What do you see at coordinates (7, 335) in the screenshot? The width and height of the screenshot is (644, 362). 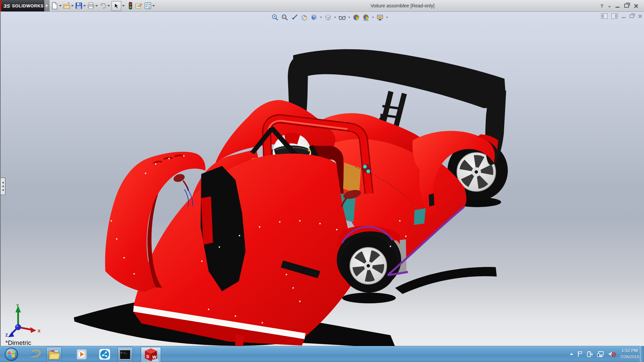 I see `svg-text: Z` at bounding box center [7, 335].